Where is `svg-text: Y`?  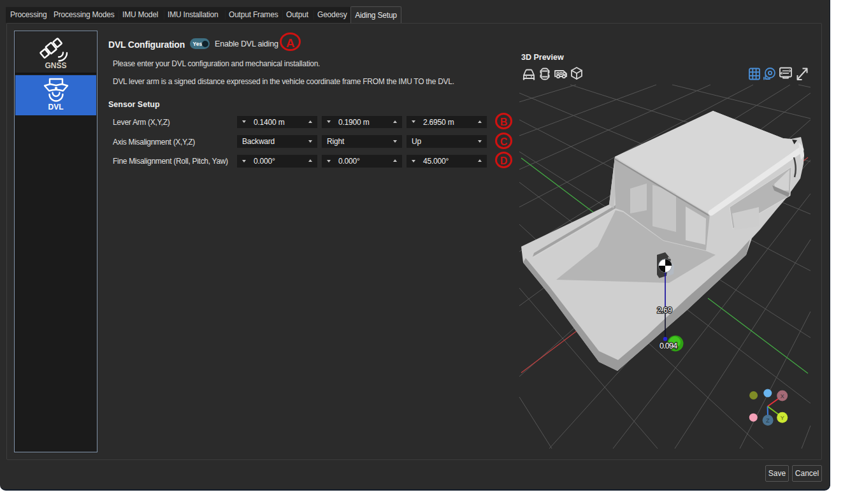
svg-text: Y is located at coordinates (782, 418).